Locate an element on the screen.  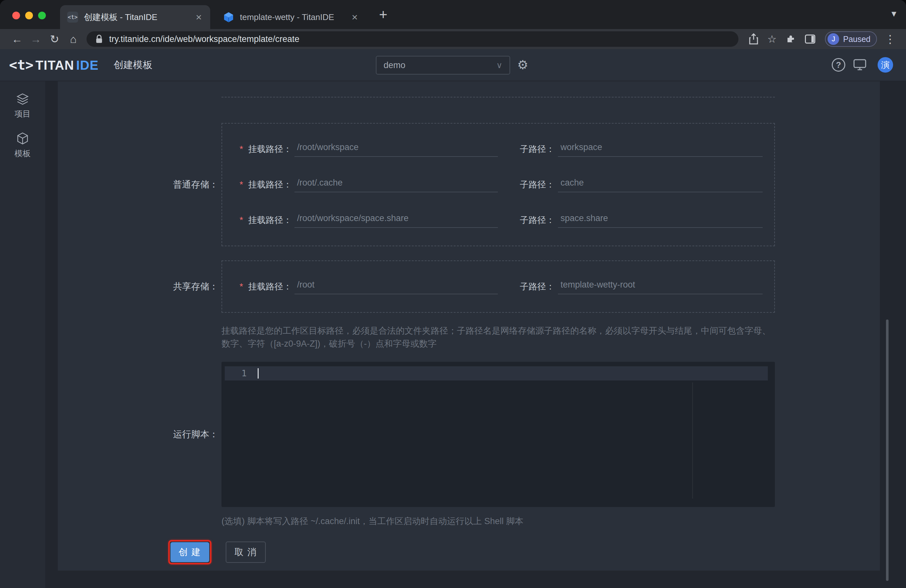
page-title: 创建模板 is located at coordinates (133, 65).